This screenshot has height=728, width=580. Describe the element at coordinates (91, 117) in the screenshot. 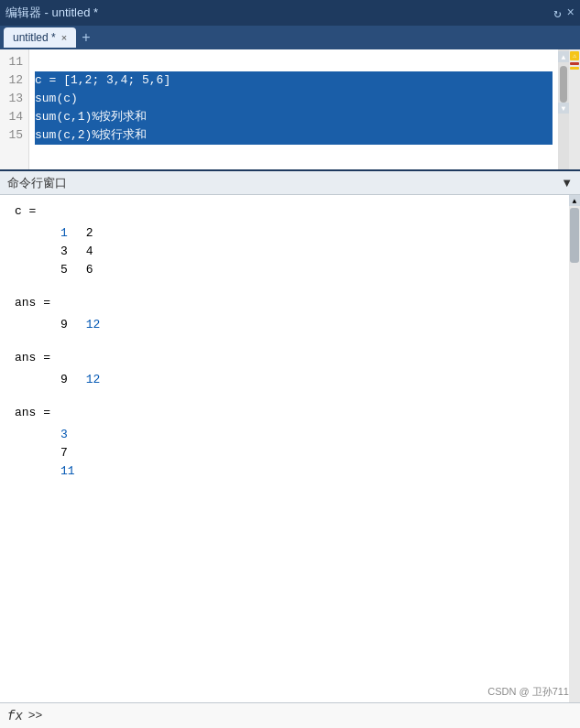

I see `code-text-14: sum(c,1)%按列求和` at that location.